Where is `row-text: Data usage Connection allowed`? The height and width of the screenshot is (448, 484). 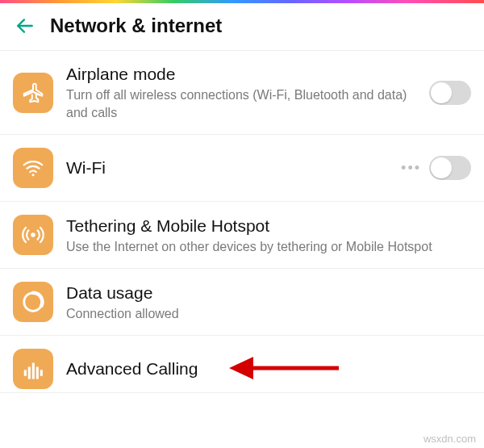
row-text: Data usage Connection allowed is located at coordinates (269, 303).